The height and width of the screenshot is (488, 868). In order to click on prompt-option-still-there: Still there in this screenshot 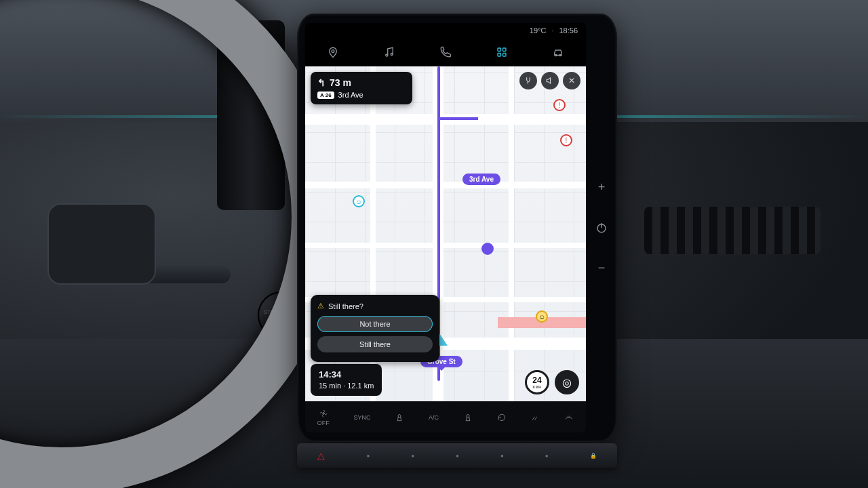, I will do `click(375, 344)`.